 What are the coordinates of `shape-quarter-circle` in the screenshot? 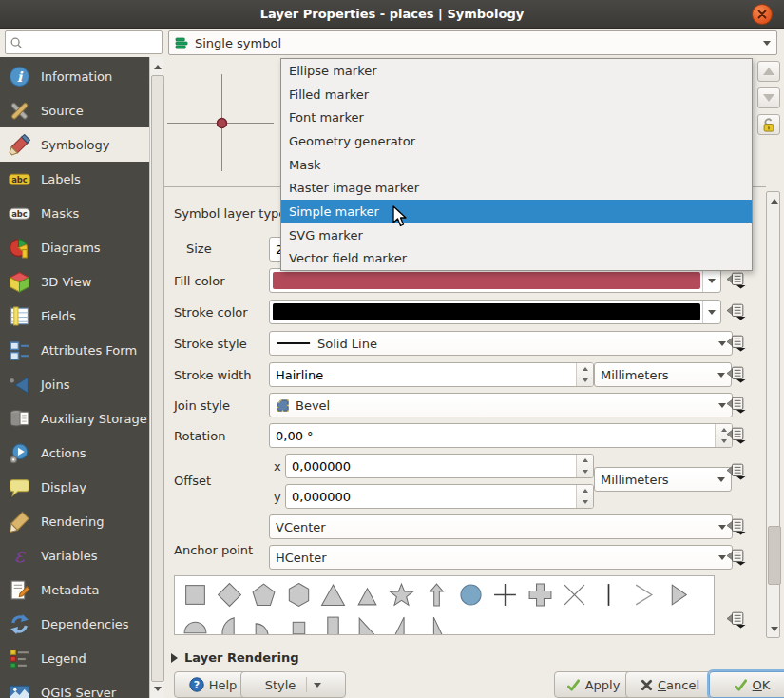 It's located at (264, 624).